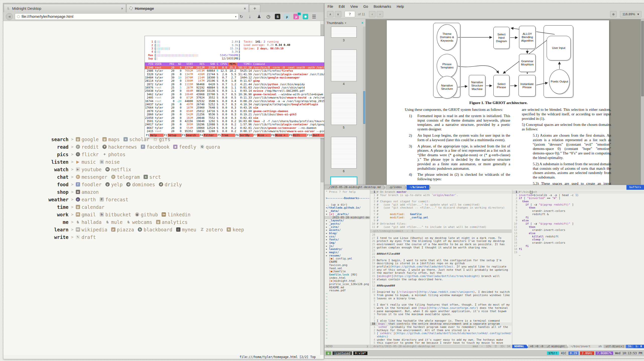 The image size is (644, 361). I want to click on zoom-level-dropdown: 116.89% ▾, so click(631, 14).